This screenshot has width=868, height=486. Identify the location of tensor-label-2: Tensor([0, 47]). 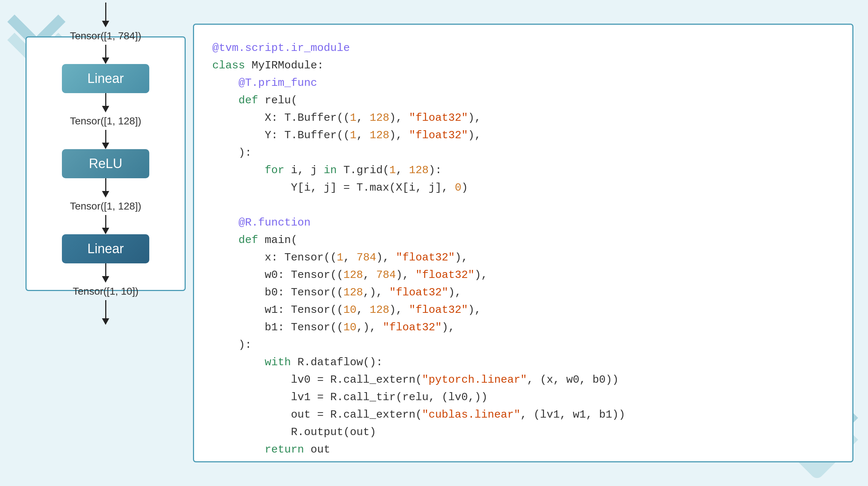
(106, 121).